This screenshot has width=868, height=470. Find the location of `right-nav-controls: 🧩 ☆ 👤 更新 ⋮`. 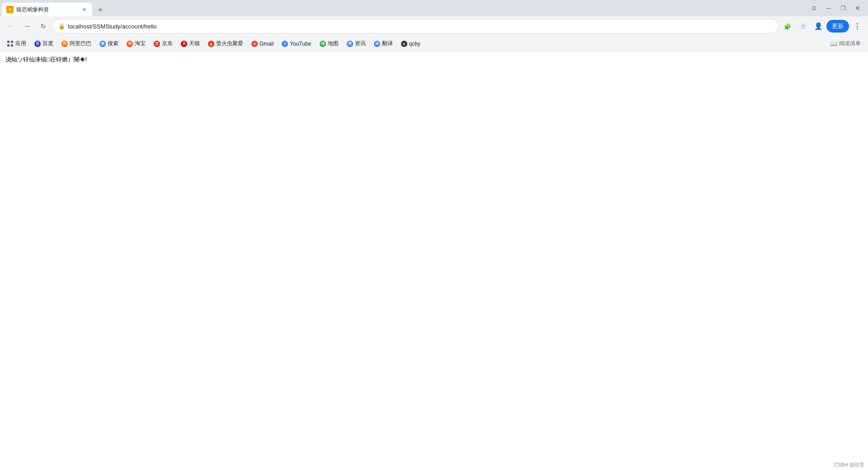

right-nav-controls: 🧩 ☆ 👤 更新 ⋮ is located at coordinates (822, 26).